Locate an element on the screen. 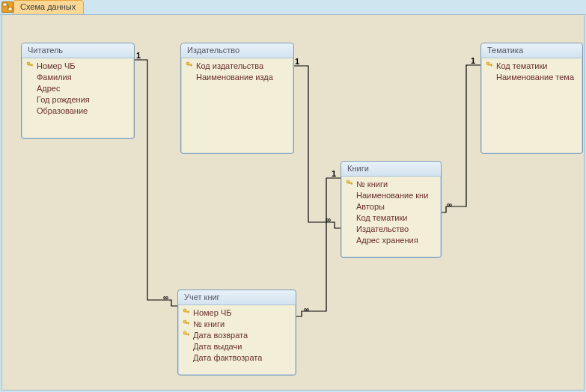 This screenshot has width=586, height=392. entity-title: Издательство is located at coordinates (213, 50).